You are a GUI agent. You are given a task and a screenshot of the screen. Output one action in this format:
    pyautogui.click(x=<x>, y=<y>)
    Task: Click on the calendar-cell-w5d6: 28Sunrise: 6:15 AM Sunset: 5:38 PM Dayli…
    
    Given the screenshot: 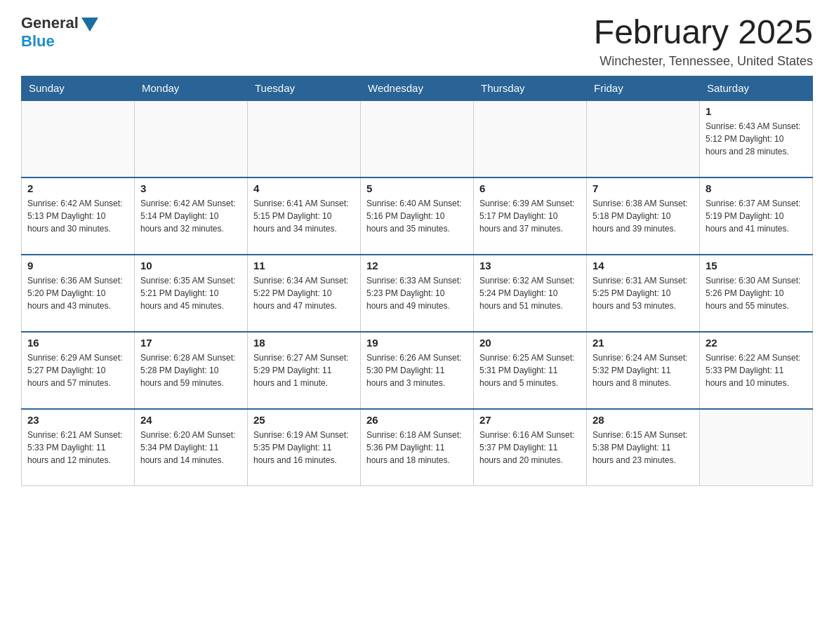 What is the action you would take?
    pyautogui.click(x=643, y=448)
    